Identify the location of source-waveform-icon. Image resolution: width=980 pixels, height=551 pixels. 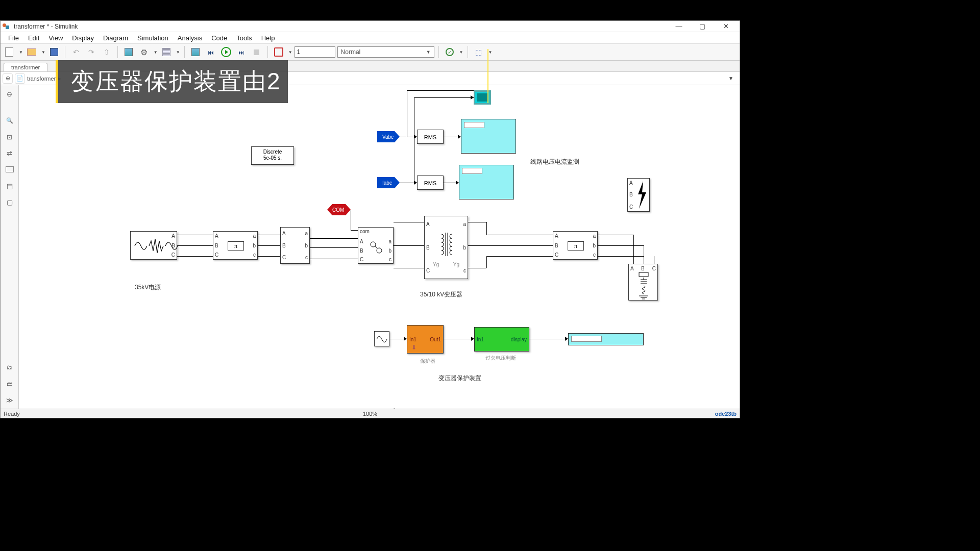
(154, 246).